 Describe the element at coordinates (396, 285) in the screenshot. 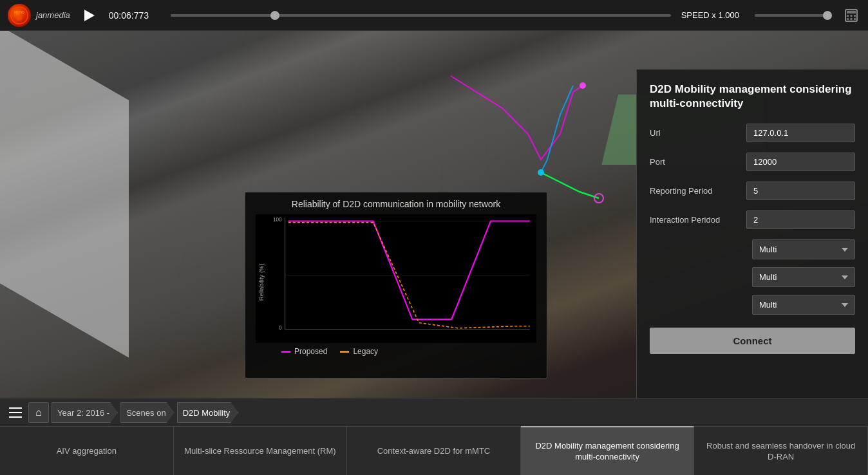

I see `chart-panel: Reliability of D2D communication in mobi…` at that location.